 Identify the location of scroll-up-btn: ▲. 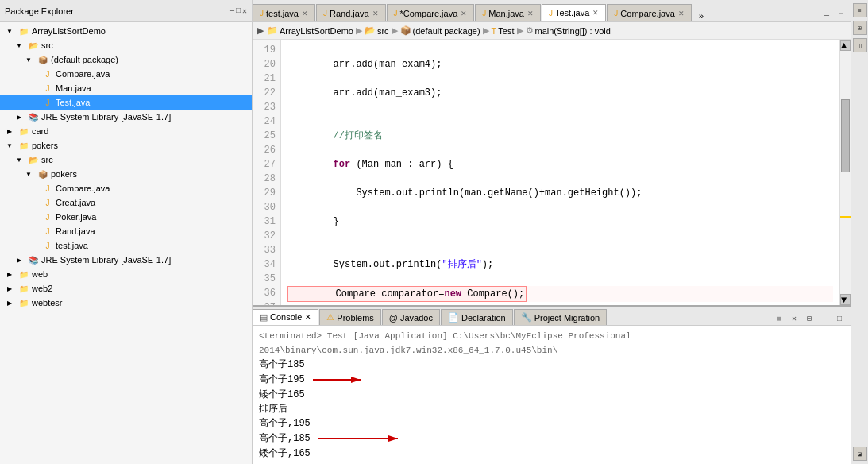
(845, 45).